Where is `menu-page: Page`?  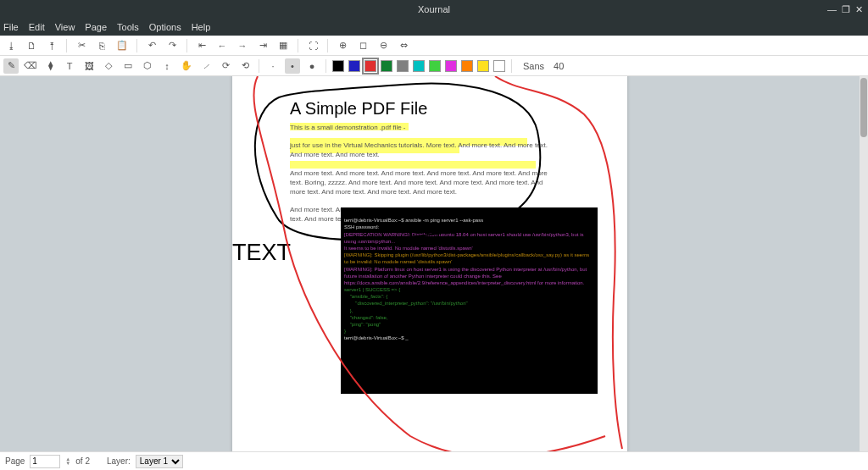 menu-page: Page is located at coordinates (96, 27).